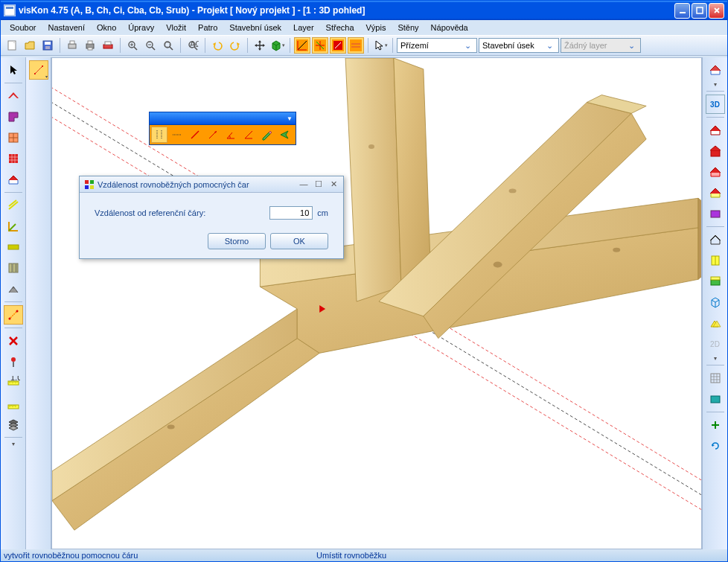 The width and height of the screenshot is (728, 562). What do you see at coordinates (13, 289) in the screenshot?
I see `wall-tool` at bounding box center [13, 289].